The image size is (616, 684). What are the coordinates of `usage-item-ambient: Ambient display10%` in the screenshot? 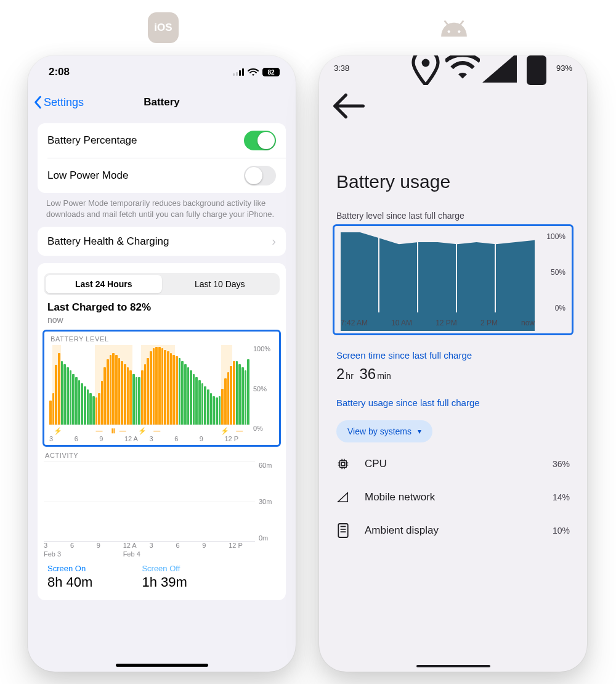 It's located at (453, 531).